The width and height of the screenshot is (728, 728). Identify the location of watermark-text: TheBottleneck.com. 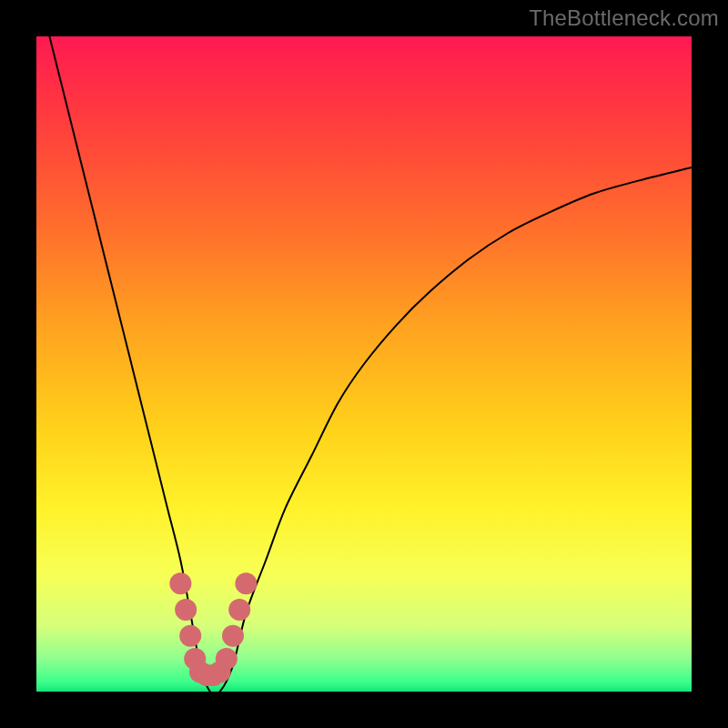
(624, 18).